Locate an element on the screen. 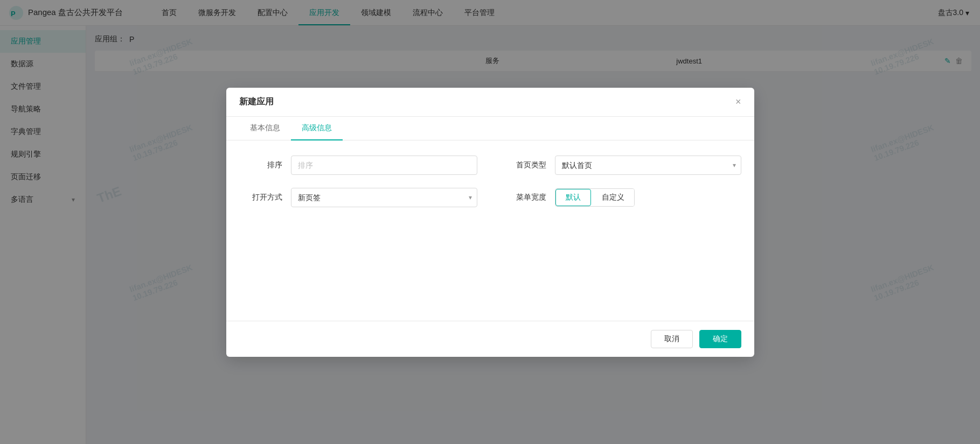 This screenshot has width=980, height=444. tab-basic-info: 基本信息 is located at coordinates (265, 129).